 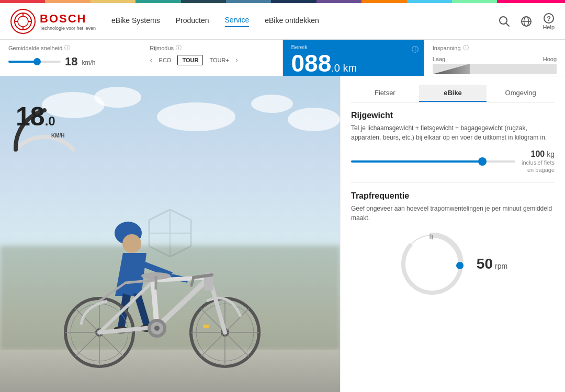 What do you see at coordinates (526, 21) in the screenshot?
I see `globe-icon` at bounding box center [526, 21].